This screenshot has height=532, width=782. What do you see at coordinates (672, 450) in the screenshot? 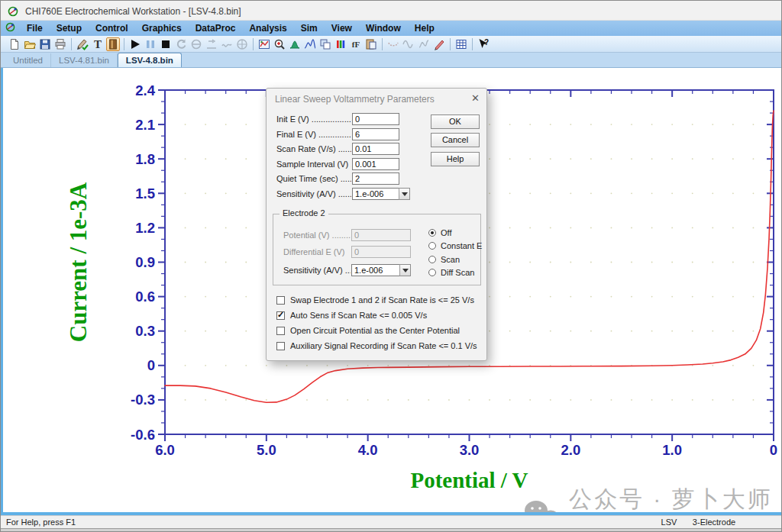
I see `svg-text: 1.0` at bounding box center [672, 450].